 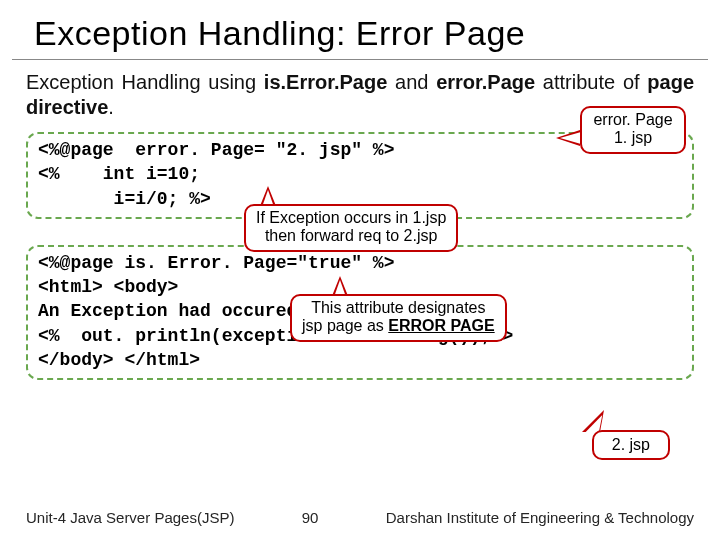 What do you see at coordinates (633, 138) in the screenshot?
I see `callout-line: 1. jsp` at bounding box center [633, 138].